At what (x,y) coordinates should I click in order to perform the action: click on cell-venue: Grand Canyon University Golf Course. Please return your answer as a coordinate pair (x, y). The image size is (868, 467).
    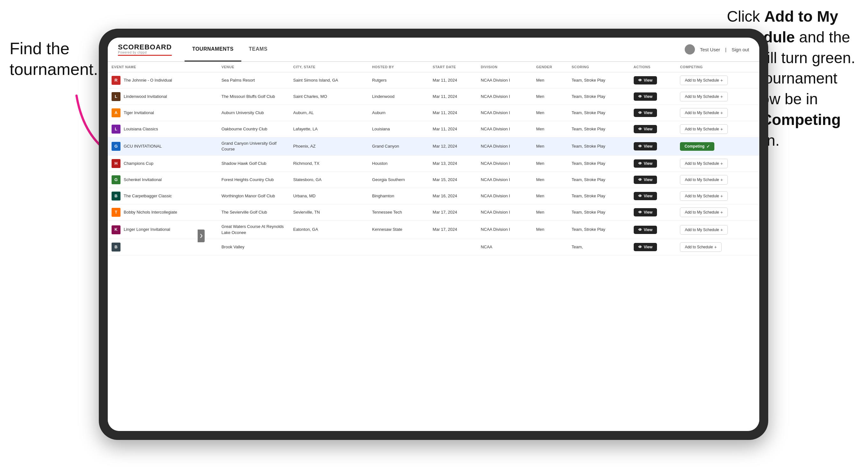
    Looking at the image, I should click on (253, 147).